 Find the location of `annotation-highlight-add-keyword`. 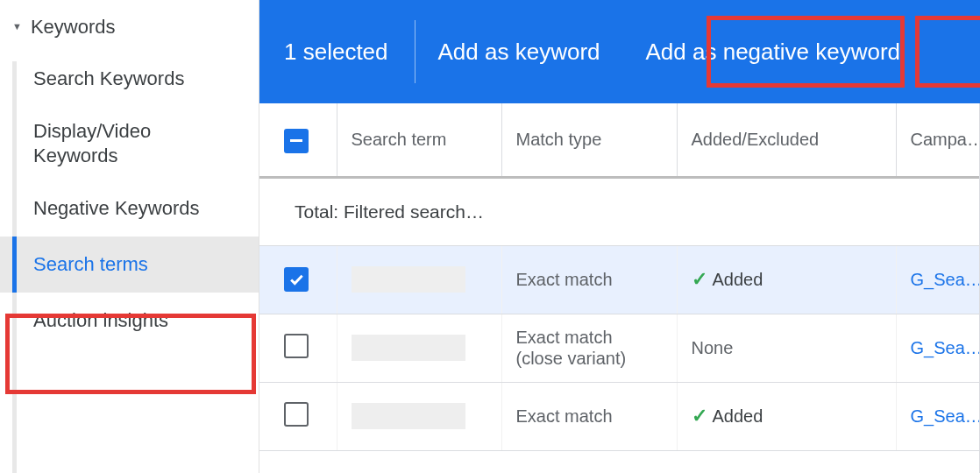

annotation-highlight-add-keyword is located at coordinates (806, 52).